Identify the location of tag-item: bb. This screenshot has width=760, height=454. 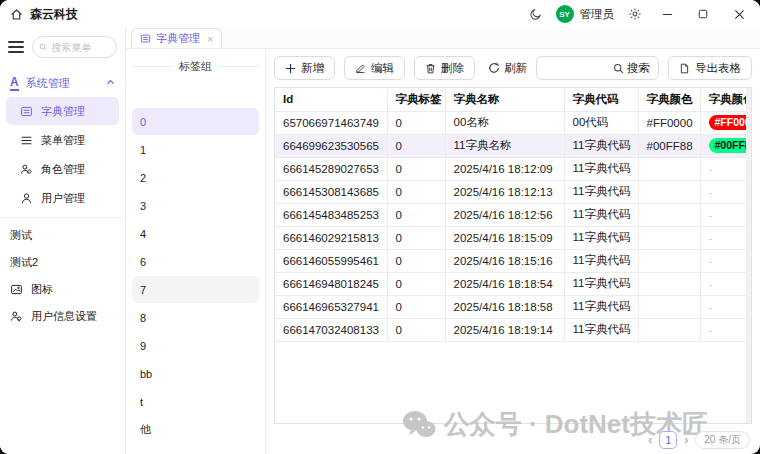
(196, 374).